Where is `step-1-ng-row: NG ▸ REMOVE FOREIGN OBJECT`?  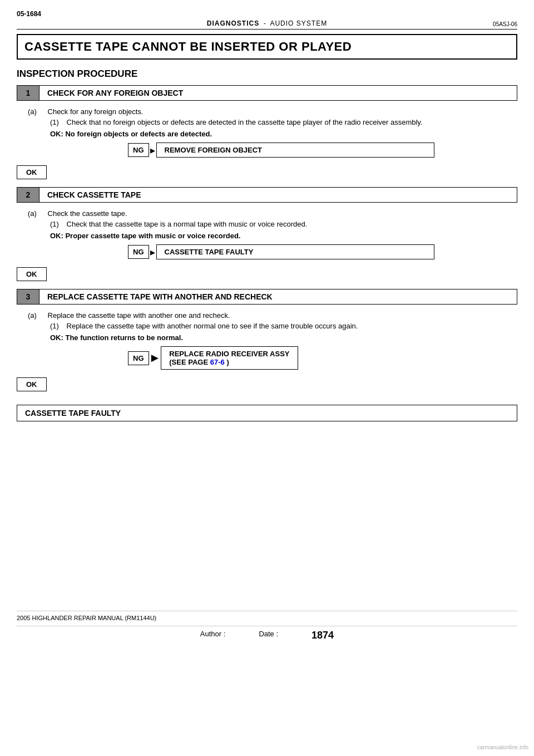
step-1-ng-row: NG ▸ REMOVE FOREIGN OBJECT is located at coordinates (323, 150).